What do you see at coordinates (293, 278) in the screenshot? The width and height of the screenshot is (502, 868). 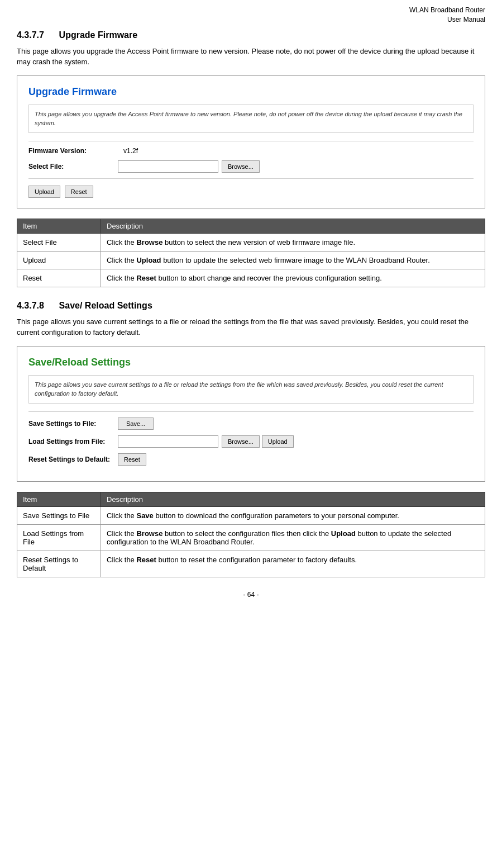 I see `desc-reset: Click the Reset button to abort change a…` at bounding box center [293, 278].